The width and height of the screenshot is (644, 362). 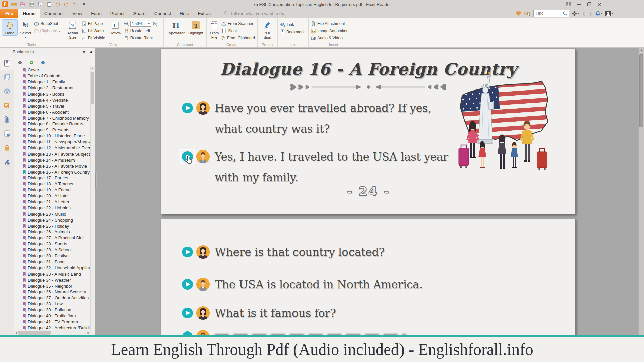 What do you see at coordinates (75, 4) in the screenshot?
I see `touch-mode-icon: ▾` at bounding box center [75, 4].